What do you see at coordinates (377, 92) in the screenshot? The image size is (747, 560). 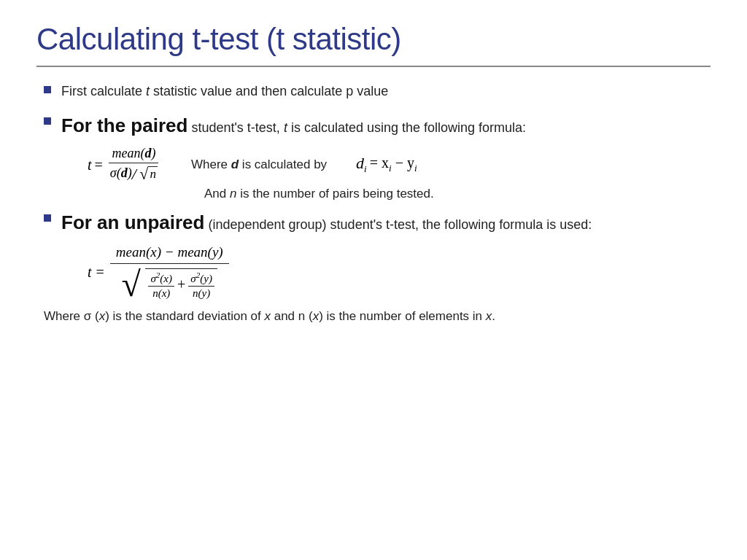 I see `bullet-item-1: First calculate t statistic value and th…` at bounding box center [377, 92].